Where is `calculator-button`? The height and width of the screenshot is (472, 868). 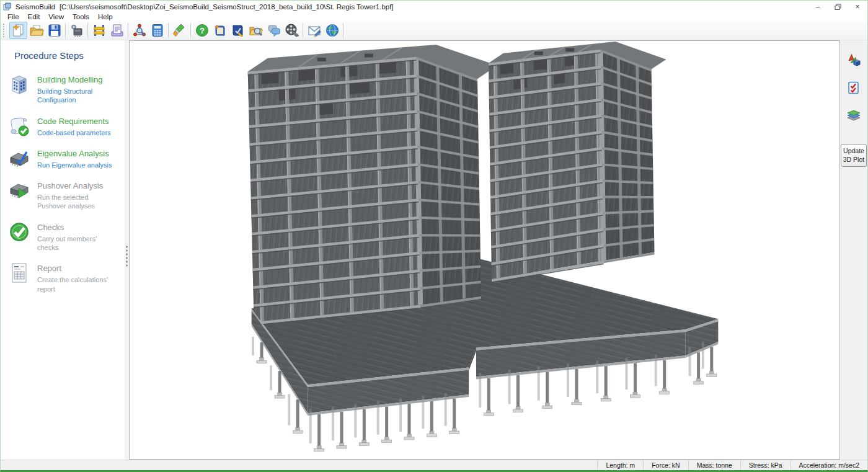
calculator-button is located at coordinates (157, 30).